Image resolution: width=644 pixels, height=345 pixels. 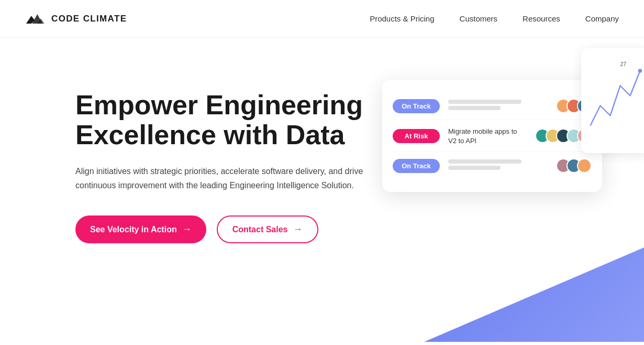 What do you see at coordinates (487, 136) in the screenshot?
I see `card-info-2: Migrate mobile apps to V2 to API` at bounding box center [487, 136].